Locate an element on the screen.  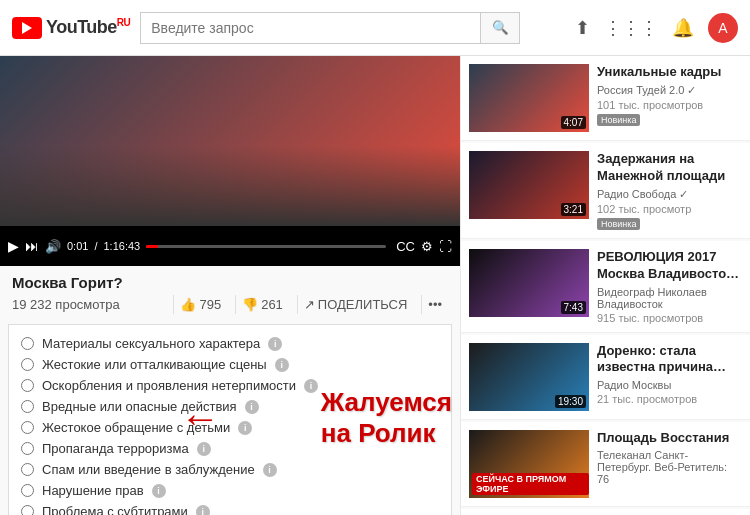
video-thumbnail: СЕЙЧАС В ПРЯМОМ ЭФИРЕ is located at coordinates (529, 464).